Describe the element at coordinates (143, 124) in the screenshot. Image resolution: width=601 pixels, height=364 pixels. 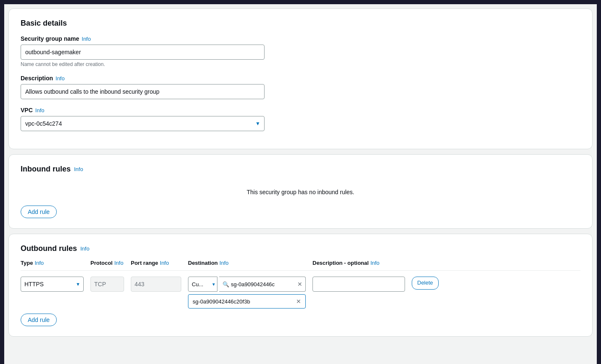
I see `vpc-select: vpc-0c54c274` at that location.